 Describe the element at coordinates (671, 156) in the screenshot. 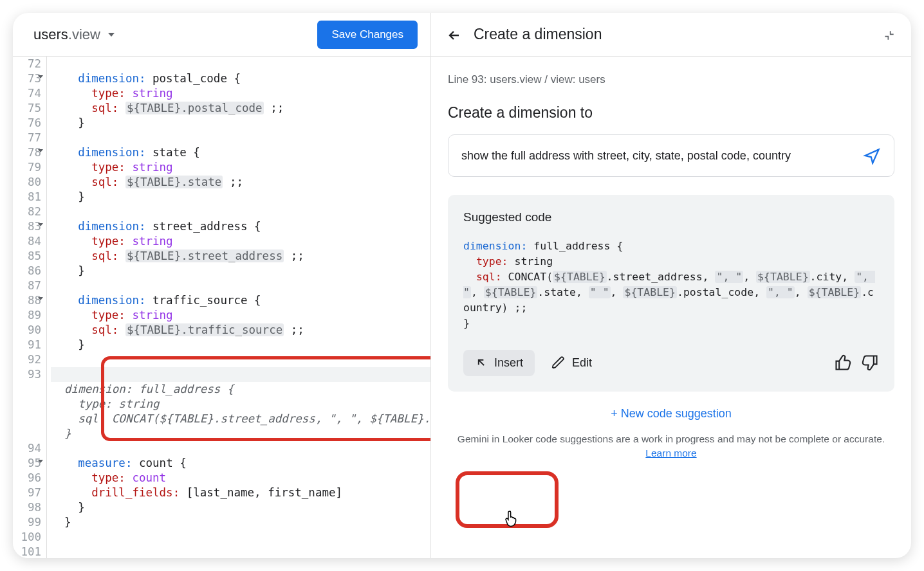

I see `prompt-input-box: show the full address with street, city,…` at that location.